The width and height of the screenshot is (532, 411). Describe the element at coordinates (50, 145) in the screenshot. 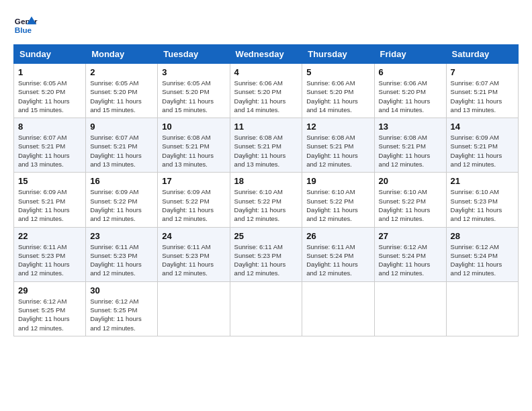

I see `calendar-cell: 8 Sunrise: 6:07 AMSunset: 5:21 PMDayligh…` at that location.